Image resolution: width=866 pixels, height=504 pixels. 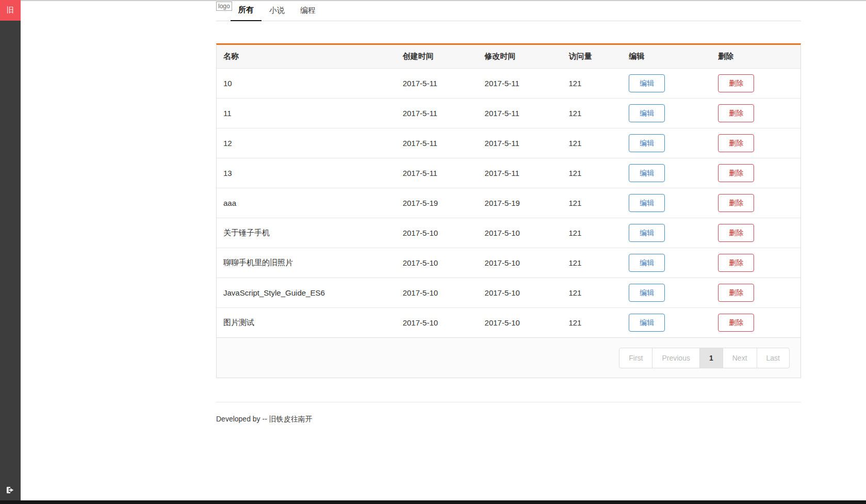 I want to click on row-modified-cell: 2017-5-19, so click(x=520, y=203).